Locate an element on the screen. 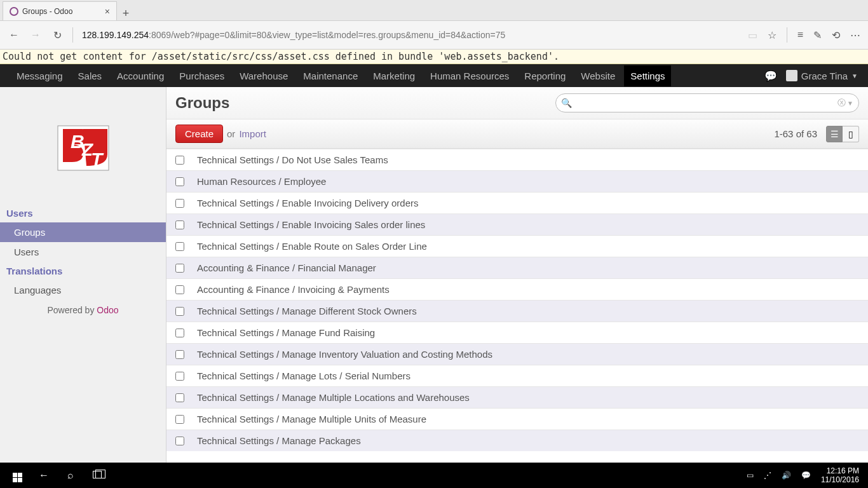 This screenshot has height=488, width=868. row-label: Technical Settings / Manage Multiple Uni… is located at coordinates (311, 419).